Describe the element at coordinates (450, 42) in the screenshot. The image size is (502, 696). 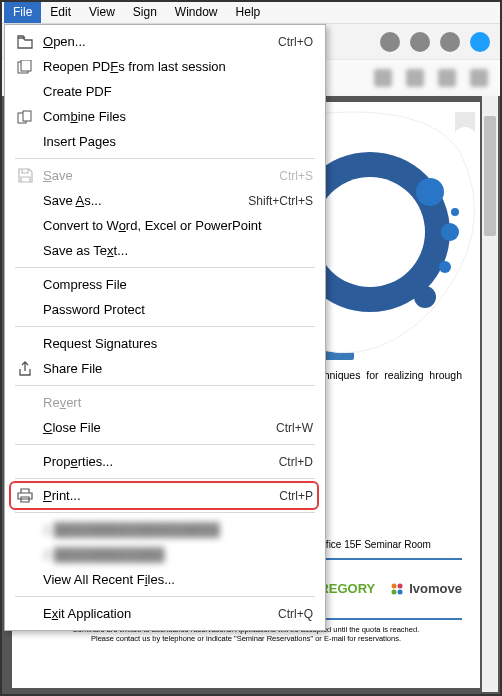
I see `bell-icon` at that location.